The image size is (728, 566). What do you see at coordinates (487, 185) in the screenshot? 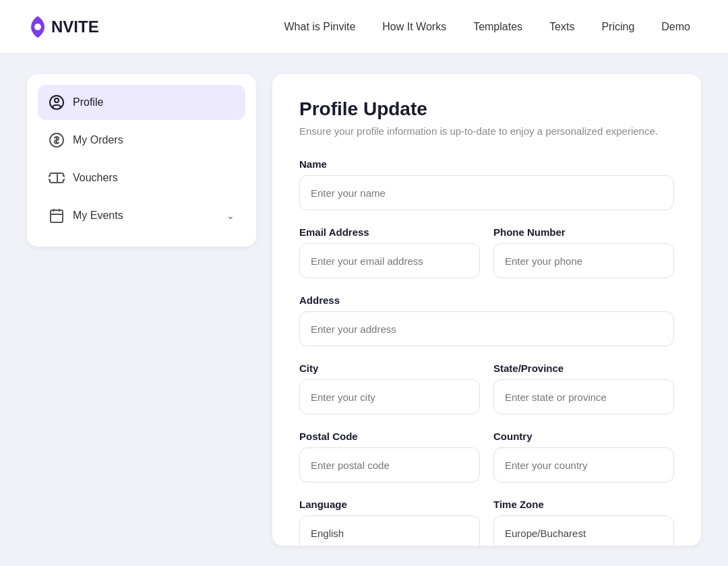
I see `name-section: Name` at bounding box center [487, 185].